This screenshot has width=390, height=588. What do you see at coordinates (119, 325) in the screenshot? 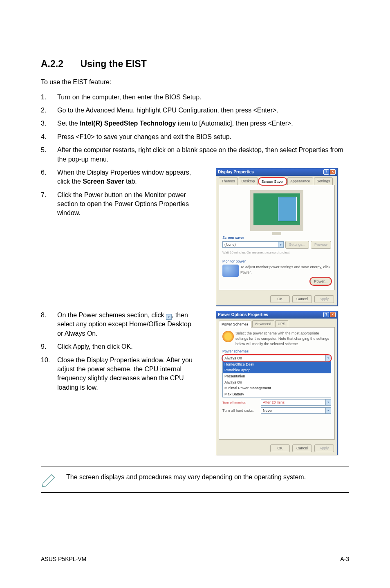
I see `step-8: 8. On the Power schemes section, click ▾…` at bounding box center [119, 325].